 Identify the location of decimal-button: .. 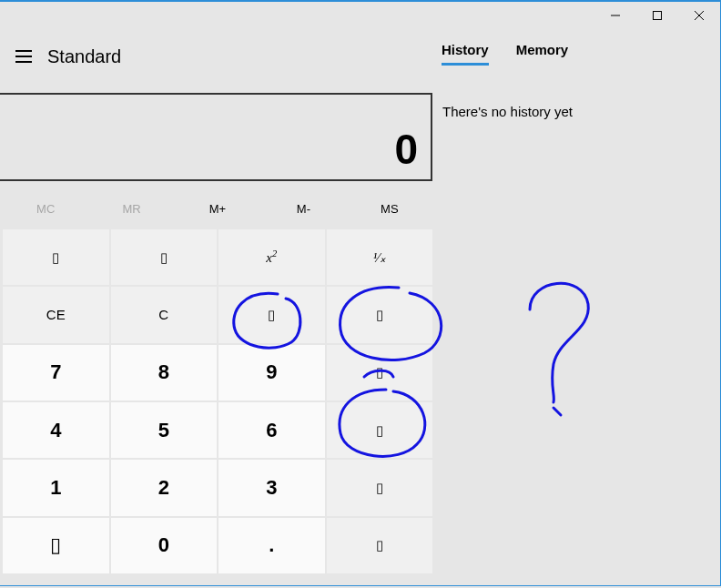
(271, 546).